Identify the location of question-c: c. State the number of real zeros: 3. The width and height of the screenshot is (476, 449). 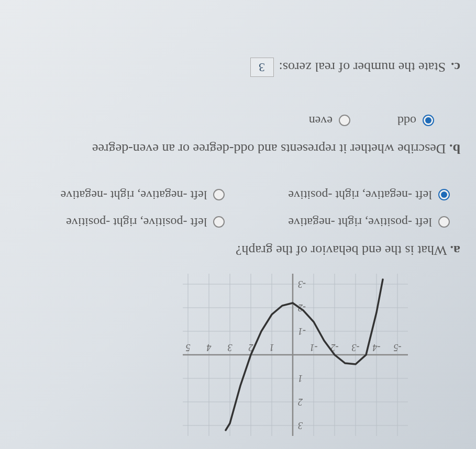
(238, 67).